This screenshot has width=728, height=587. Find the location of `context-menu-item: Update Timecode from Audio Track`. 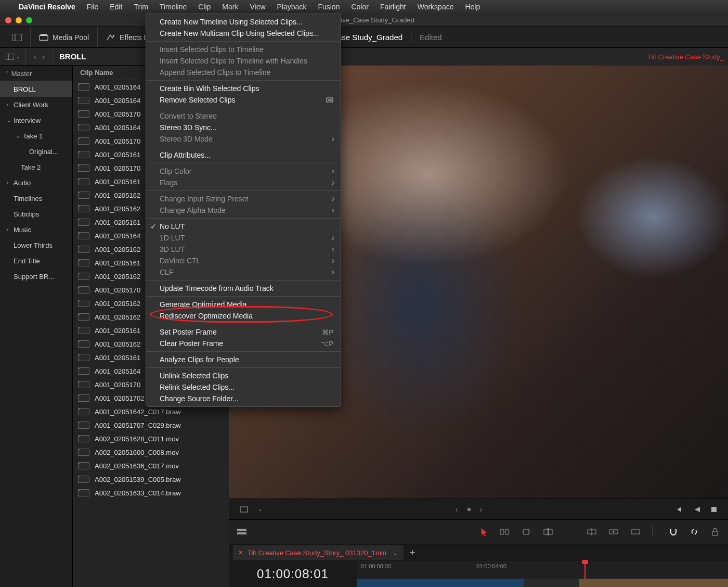

context-menu-item: Update Timecode from Audio Track is located at coordinates (243, 288).